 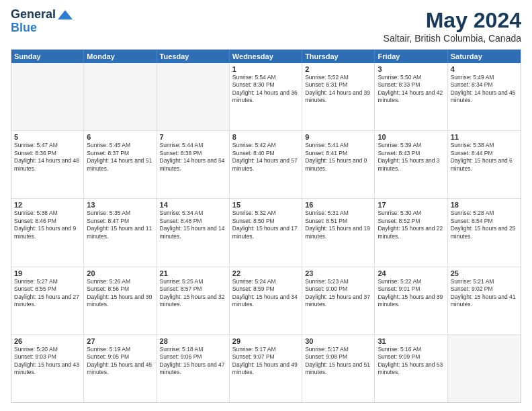 What do you see at coordinates (34, 15) in the screenshot?
I see `logo-general: General` at bounding box center [34, 15].